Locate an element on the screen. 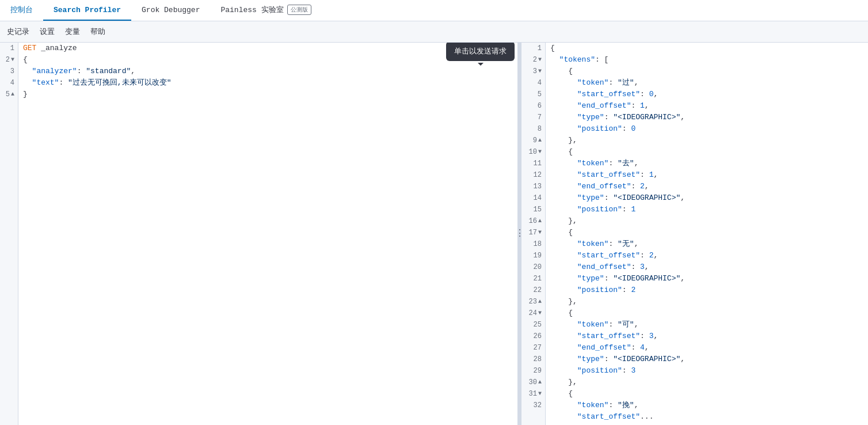  out-line-30: 30 ▲ is located at coordinates (533, 382).